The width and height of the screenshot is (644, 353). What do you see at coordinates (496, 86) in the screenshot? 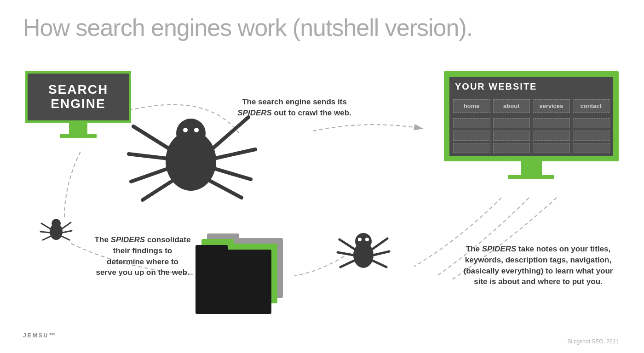
I see `website-title: YOUR WEBSITE` at bounding box center [496, 86].